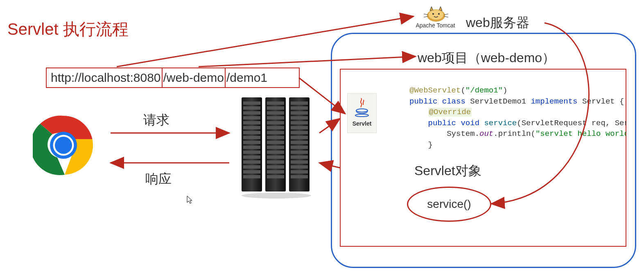 The width and height of the screenshot is (644, 277). What do you see at coordinates (190, 200) in the screenshot?
I see `mouse-cursor-icon` at bounding box center [190, 200].